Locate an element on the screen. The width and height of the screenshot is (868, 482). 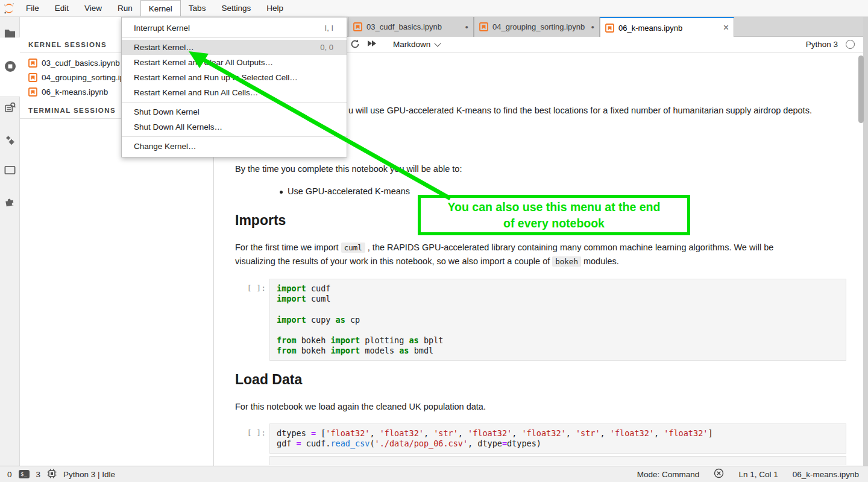
bullet-icon is located at coordinates (281, 192).